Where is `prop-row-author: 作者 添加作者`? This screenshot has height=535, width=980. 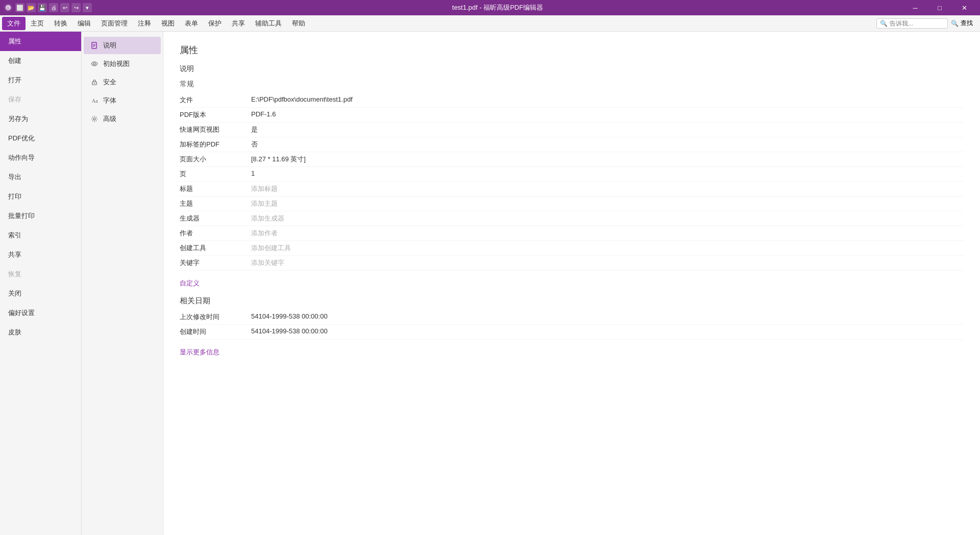 prop-row-author: 作者 添加作者 is located at coordinates (572, 234).